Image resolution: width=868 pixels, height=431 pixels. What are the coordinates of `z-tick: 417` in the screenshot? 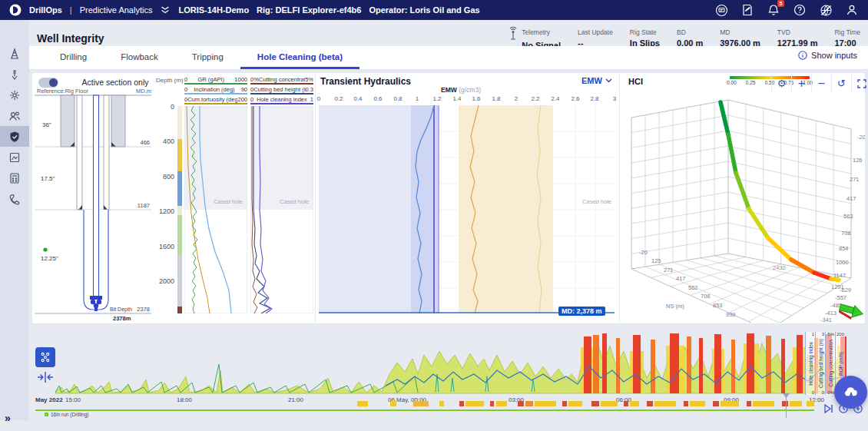 It's located at (851, 198).